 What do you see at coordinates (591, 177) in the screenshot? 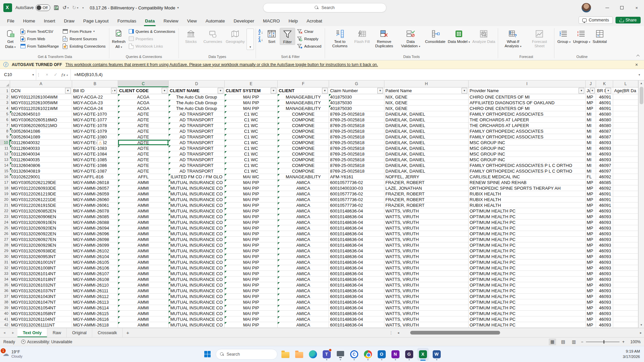
I see `cell-J16: FL` at bounding box center [591, 177].